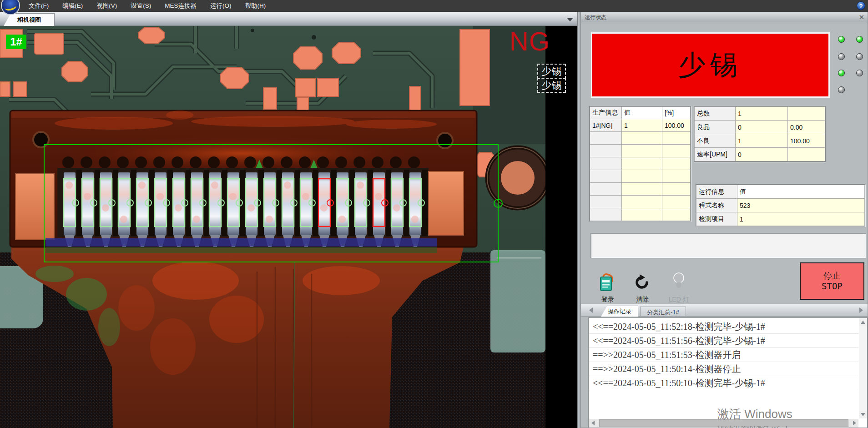 Image resolution: width=868 pixels, height=428 pixels. I want to click on close-icon: ✕, so click(862, 17).